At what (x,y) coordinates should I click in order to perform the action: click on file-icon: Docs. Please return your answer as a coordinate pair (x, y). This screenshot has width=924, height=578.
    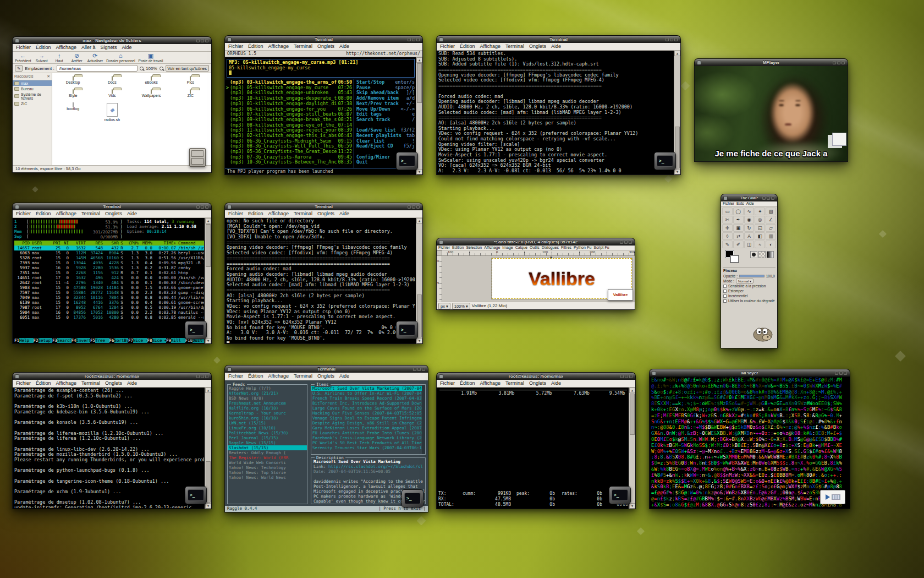
    Looking at the image, I should click on (112, 80).